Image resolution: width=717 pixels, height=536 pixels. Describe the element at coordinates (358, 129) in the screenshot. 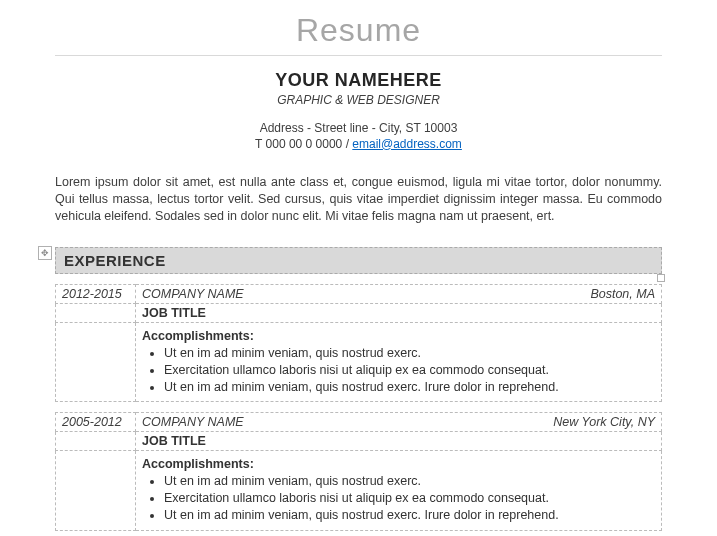

I see `address-line: Address - Street line - City, ST 10003` at that location.